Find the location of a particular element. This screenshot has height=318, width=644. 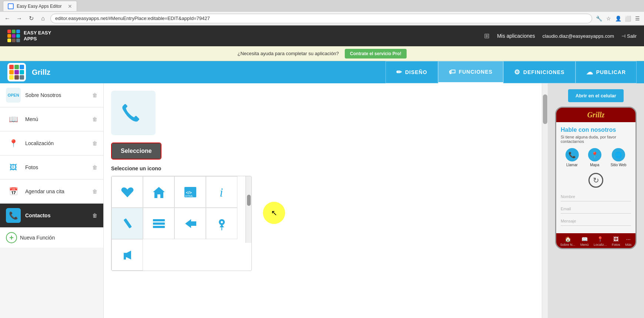

icon-grid-scrollbar is located at coordinates (248, 210).